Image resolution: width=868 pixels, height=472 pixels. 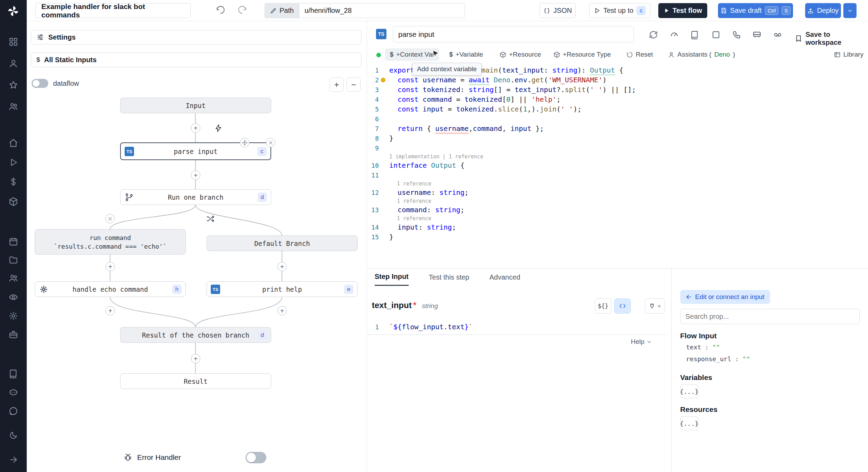 I want to click on tab-step-input: Step Input, so click(x=392, y=277).